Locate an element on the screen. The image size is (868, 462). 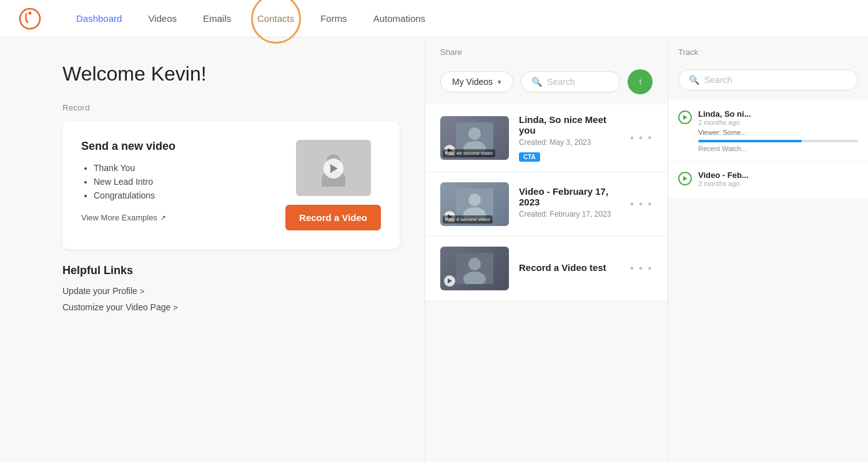
video-title-3: Record a Video test is located at coordinates (570, 267).